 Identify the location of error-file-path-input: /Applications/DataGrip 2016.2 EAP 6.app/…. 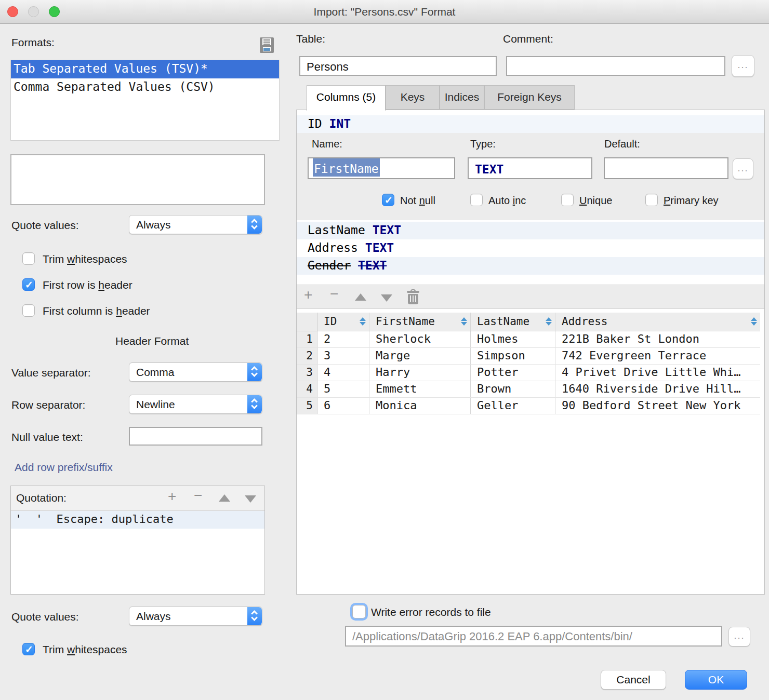
(534, 636).